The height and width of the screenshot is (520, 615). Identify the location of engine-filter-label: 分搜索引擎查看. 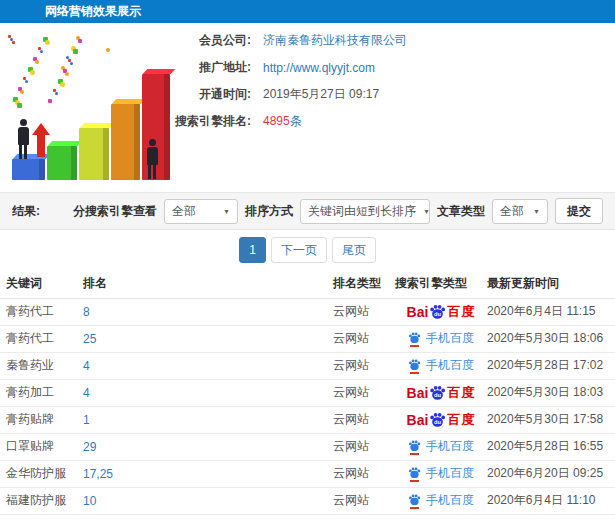
(115, 212).